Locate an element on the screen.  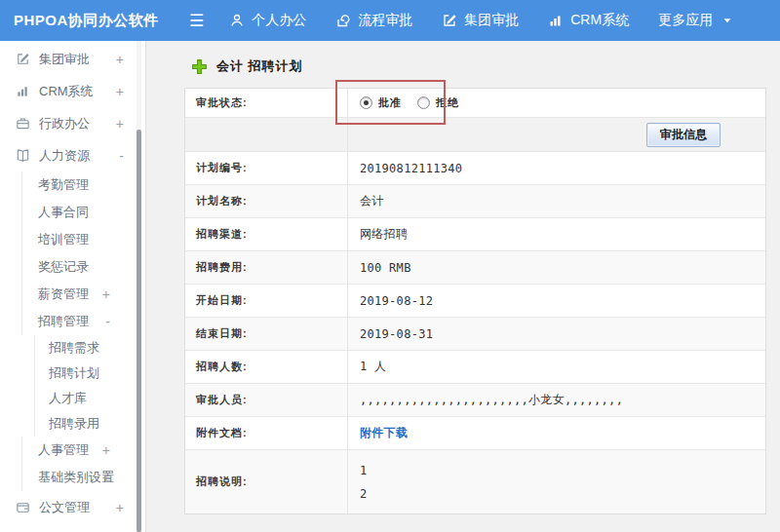
hamburger-icon: ☰ is located at coordinates (197, 21).